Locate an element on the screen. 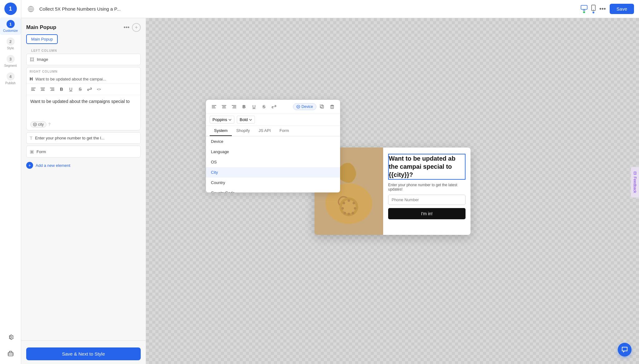  st-item-device: Device is located at coordinates (273, 142).